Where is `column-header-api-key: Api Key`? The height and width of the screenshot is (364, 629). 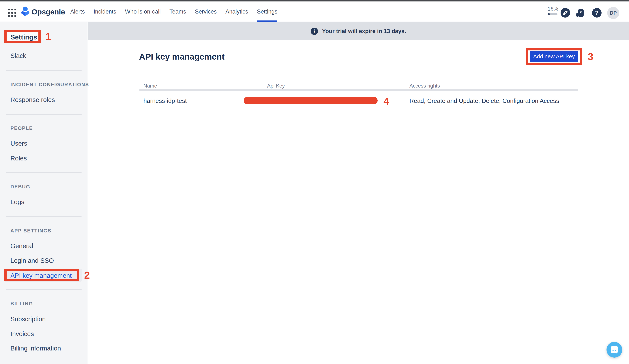
column-header-api-key: Api Key is located at coordinates (276, 86).